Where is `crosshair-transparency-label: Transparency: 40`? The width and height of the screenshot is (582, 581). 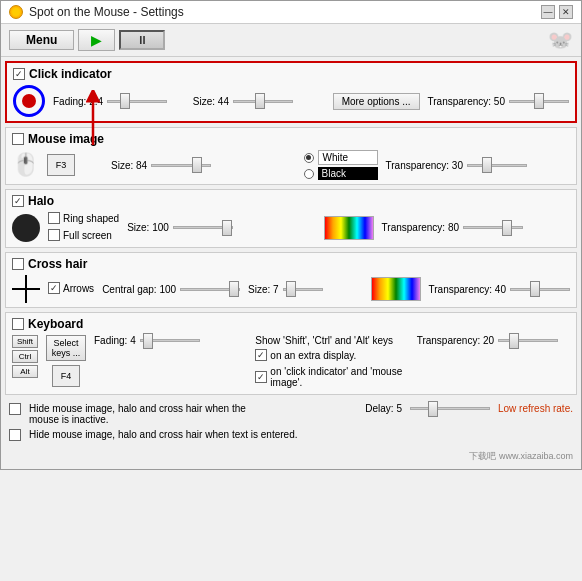
crosshair-transparency-label: Transparency: 40 is located at coordinates (468, 290).